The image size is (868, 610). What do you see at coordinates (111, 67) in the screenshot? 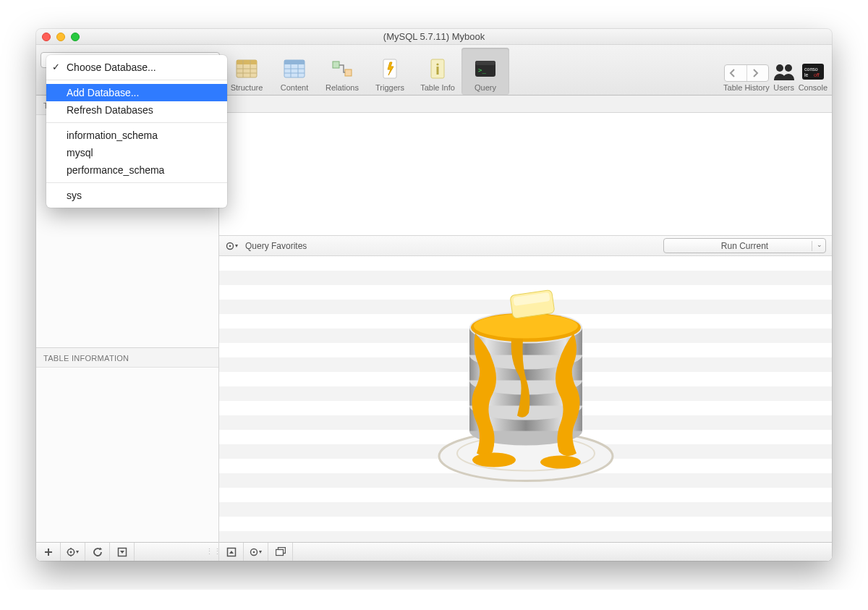
I see `dropdown-label: Choose Database...` at bounding box center [111, 67].